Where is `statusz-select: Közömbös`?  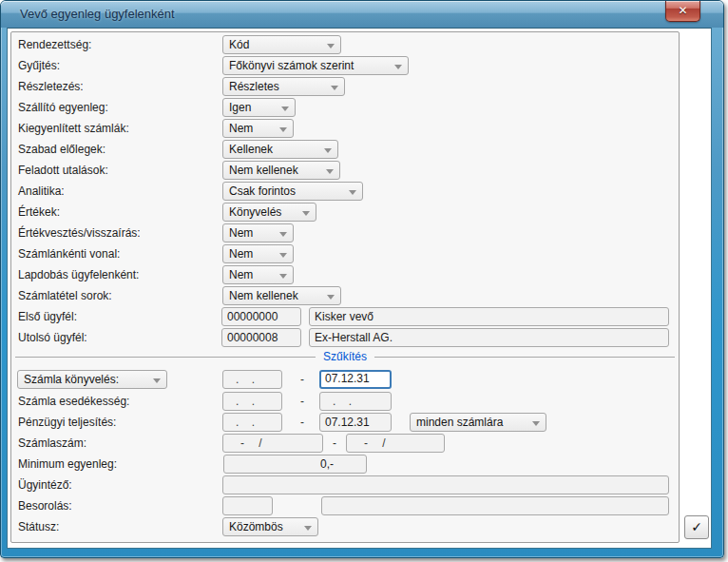
statusz-select: Közömbös is located at coordinates (270, 527).